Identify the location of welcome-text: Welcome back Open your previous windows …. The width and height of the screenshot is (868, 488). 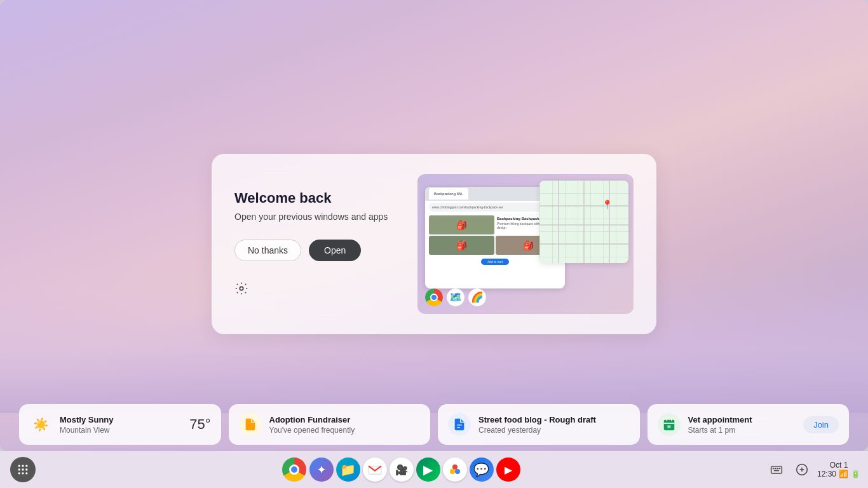
(313, 244).